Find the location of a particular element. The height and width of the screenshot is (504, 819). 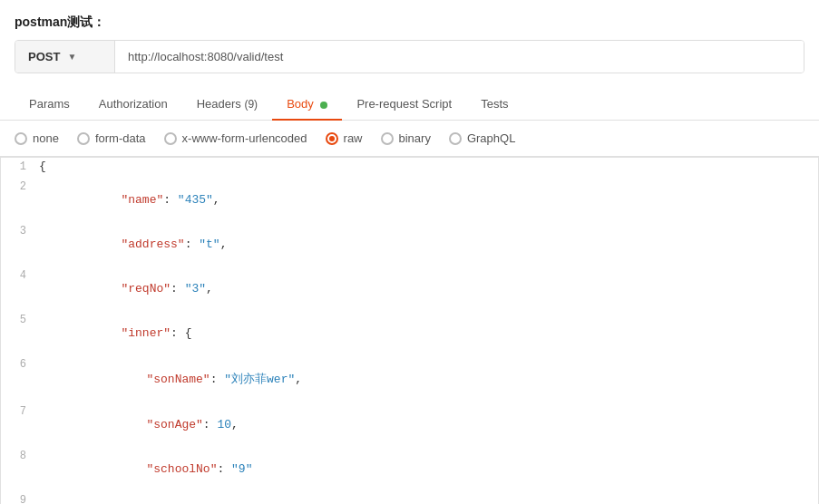

code-line-4: 4 "reqNo": "3", is located at coordinates (410, 288).